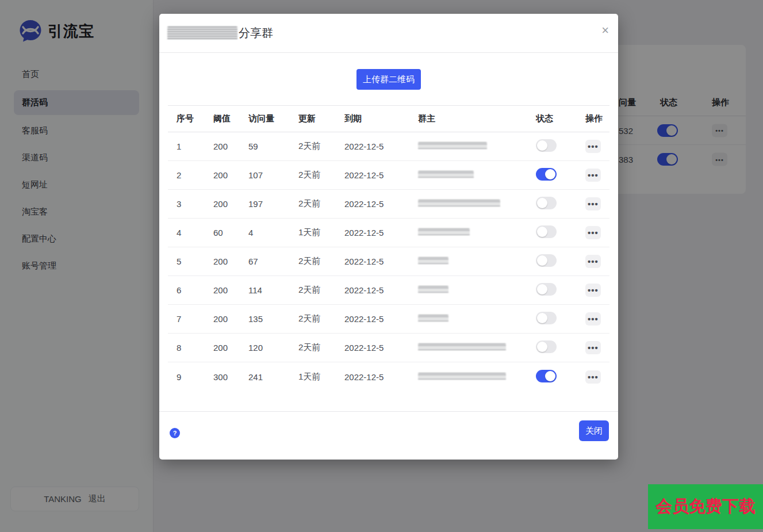 This screenshot has height=532, width=763. Describe the element at coordinates (706, 507) in the screenshot. I see `vip-free-download-badge: 会员免费下载` at that location.